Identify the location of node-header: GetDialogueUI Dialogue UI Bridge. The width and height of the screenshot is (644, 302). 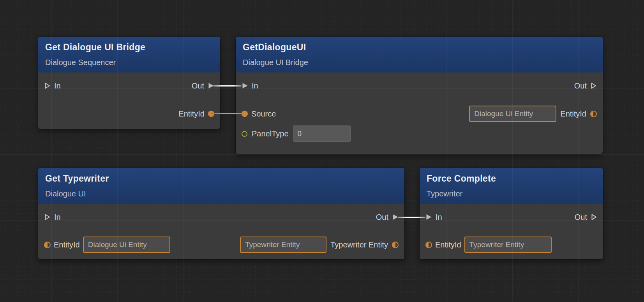
(419, 55).